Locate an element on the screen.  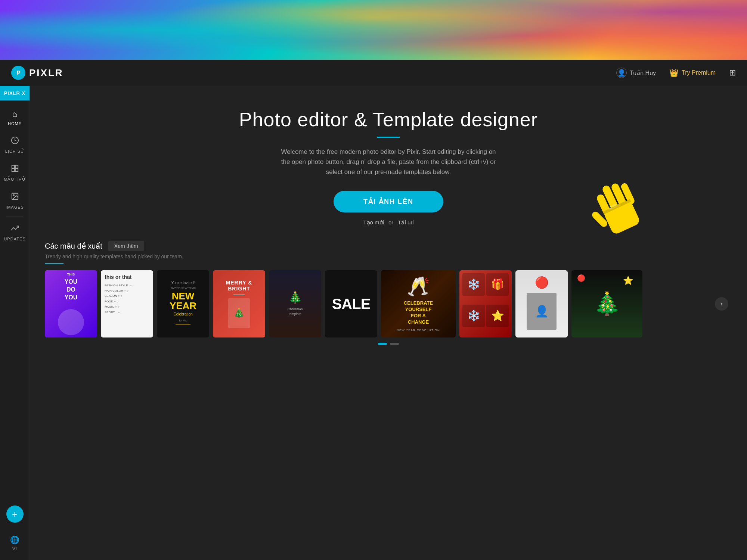
crown-icon: 👑 is located at coordinates (674, 73).